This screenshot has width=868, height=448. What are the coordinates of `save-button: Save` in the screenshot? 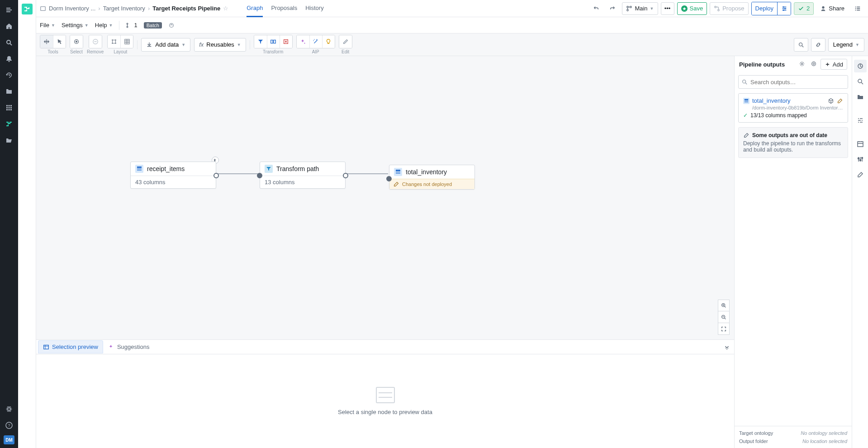 It's located at (692, 9).